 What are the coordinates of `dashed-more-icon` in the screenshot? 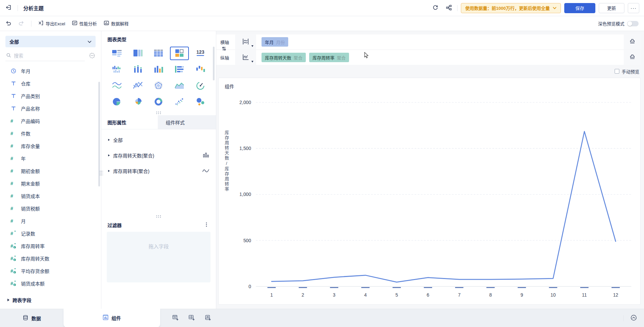 It's located at (92, 56).